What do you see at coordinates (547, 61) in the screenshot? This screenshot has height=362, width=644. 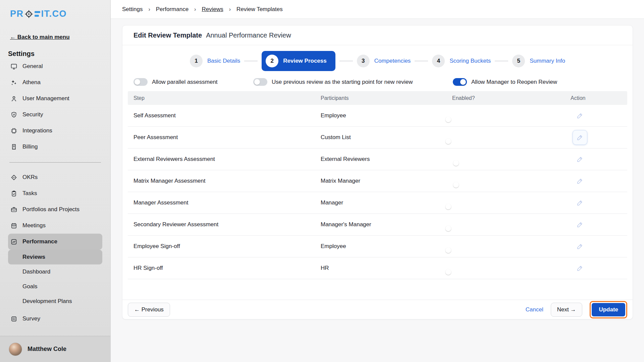 I see `step-label: Summary Info` at bounding box center [547, 61].